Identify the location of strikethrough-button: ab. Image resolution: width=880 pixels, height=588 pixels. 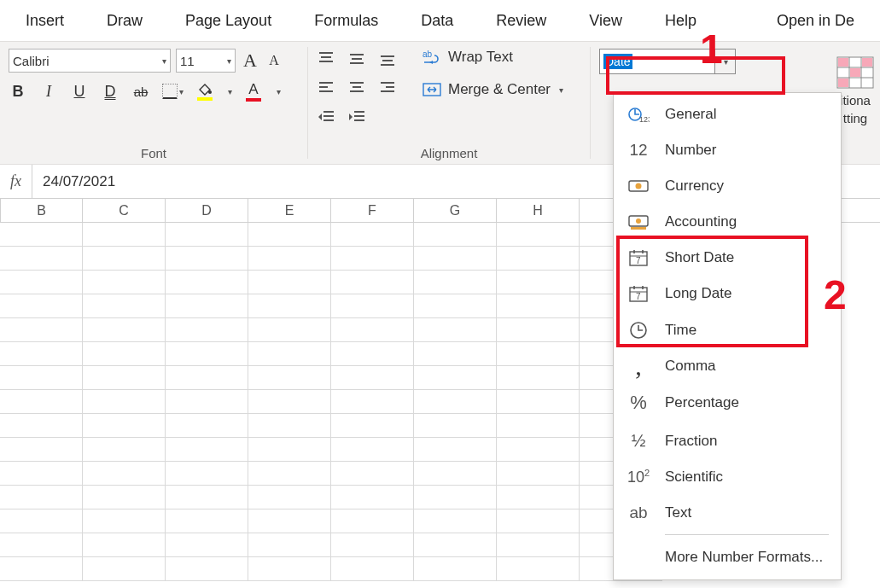
(141, 91).